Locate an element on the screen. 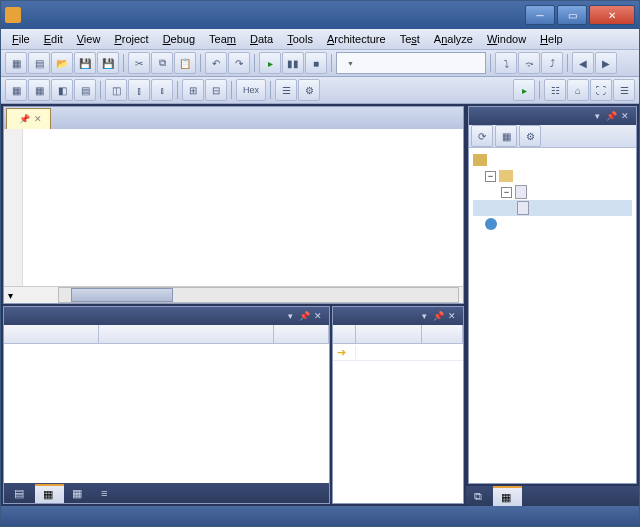 Image resolution: width=640 pixels, height=527 pixels. tree-project-cscript is located at coordinates (552, 224).